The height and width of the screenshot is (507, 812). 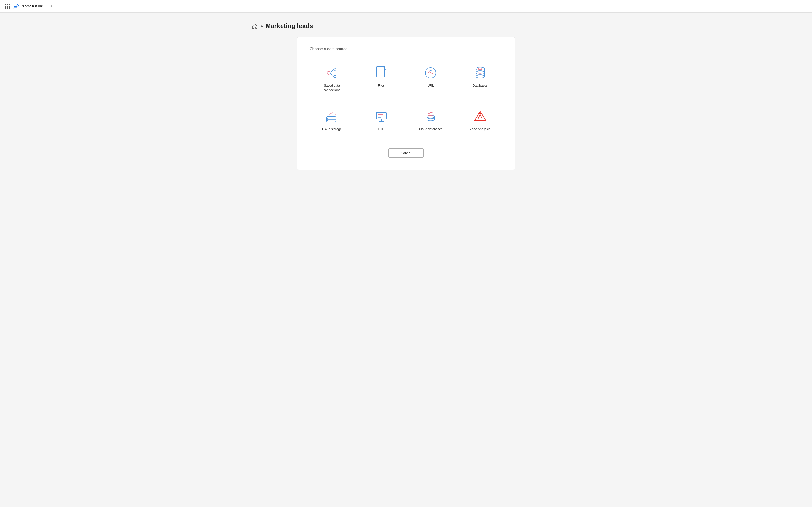 I want to click on source-label-cloud-storage: Cloud storage, so click(x=332, y=129).